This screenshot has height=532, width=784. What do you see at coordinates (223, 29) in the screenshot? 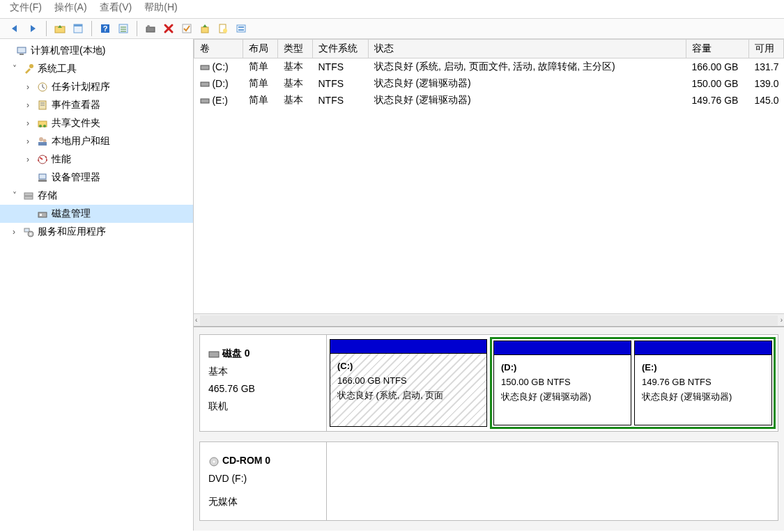
I see `new-icon` at bounding box center [223, 29].